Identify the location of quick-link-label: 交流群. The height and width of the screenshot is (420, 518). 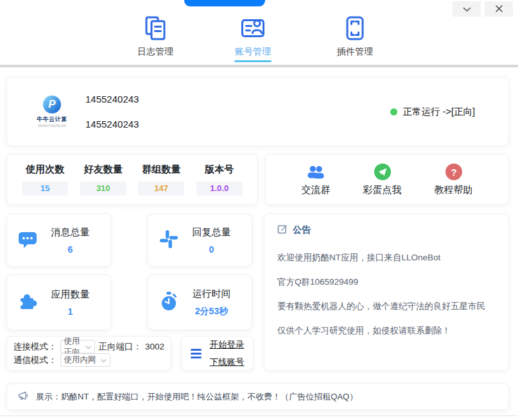
(316, 190).